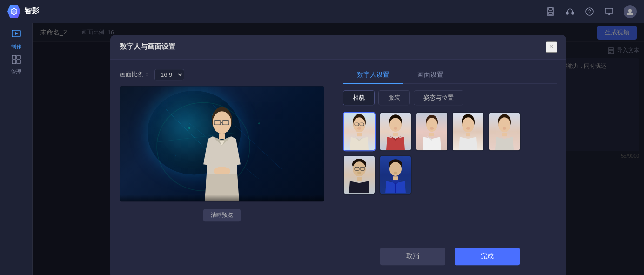 Image resolution: width=644 pixels, height=275 pixels. What do you see at coordinates (169, 74) in the screenshot?
I see `aspect-ratio-select: 16:9 9:16 1:1` at bounding box center [169, 74].